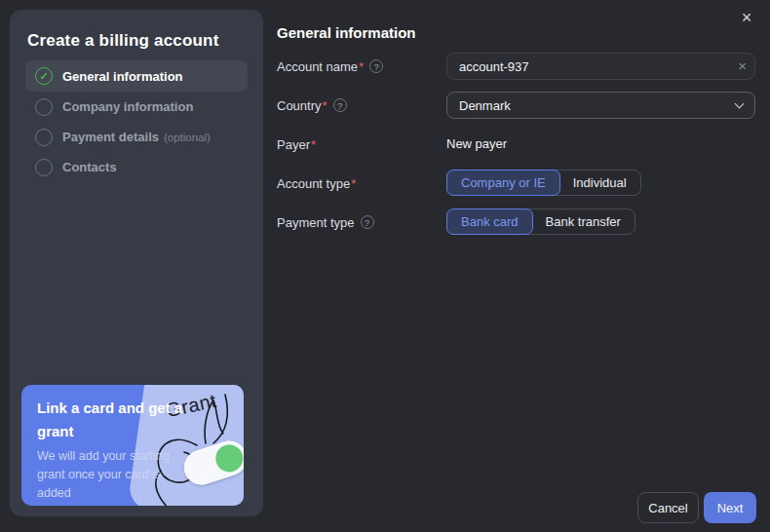  What do you see at coordinates (583, 222) in the screenshot?
I see `segment-bank-transfer: Bank transfer` at bounding box center [583, 222].